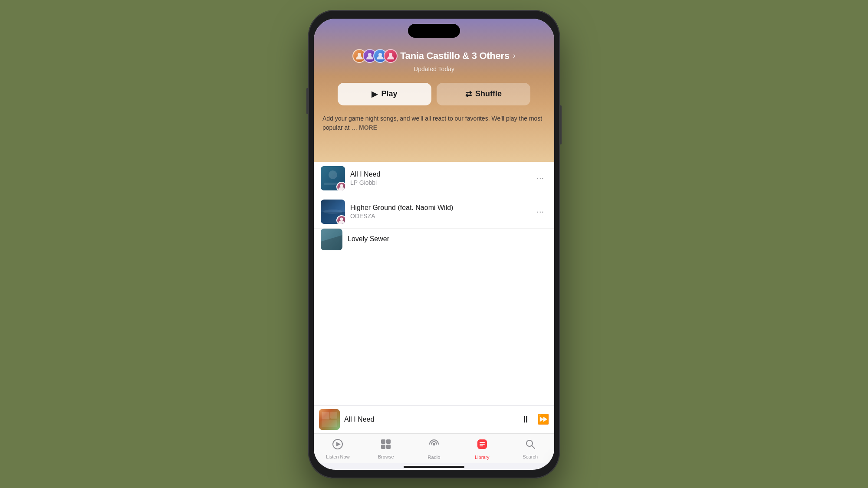  I want to click on chevron-right-icon: ›, so click(514, 56).